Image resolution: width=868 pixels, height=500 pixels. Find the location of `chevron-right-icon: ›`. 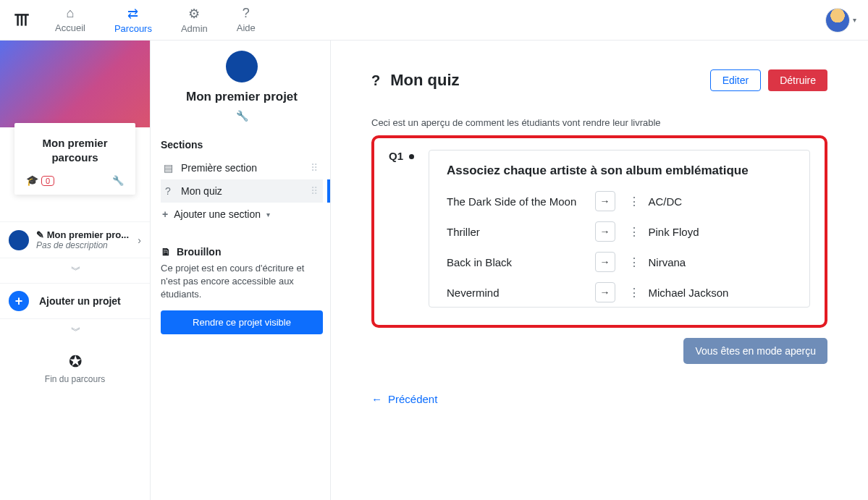

chevron-right-icon: › is located at coordinates (139, 240).